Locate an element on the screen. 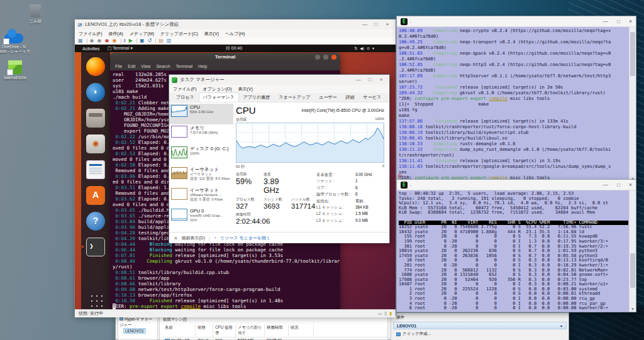  top-terminal-output: ▼ top - 00:40:32 up 2:35, 5 users, load … is located at coordinates (516, 251).